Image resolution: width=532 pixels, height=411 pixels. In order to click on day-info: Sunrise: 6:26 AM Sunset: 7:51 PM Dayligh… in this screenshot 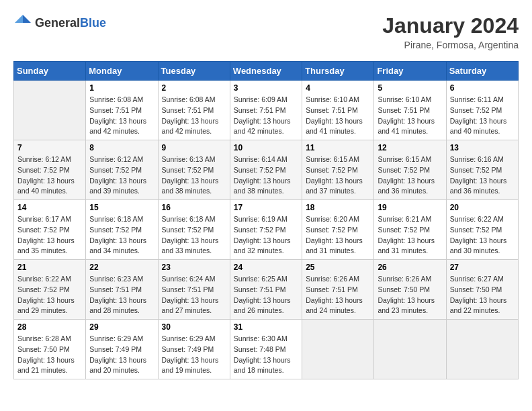, I will do `click(338, 295)`.